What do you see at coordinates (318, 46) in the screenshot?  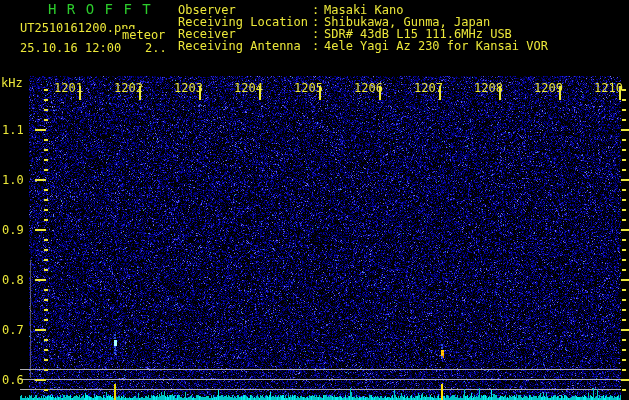 I see `info-colon: :` at bounding box center [318, 46].